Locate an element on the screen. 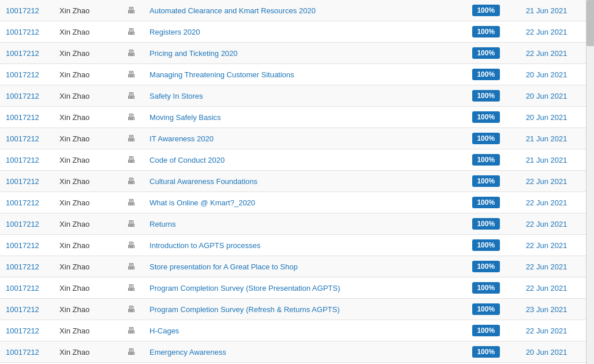  table-row: 10017212 Xin Zhao 🖶 Managing Threatening… is located at coordinates (297, 75).